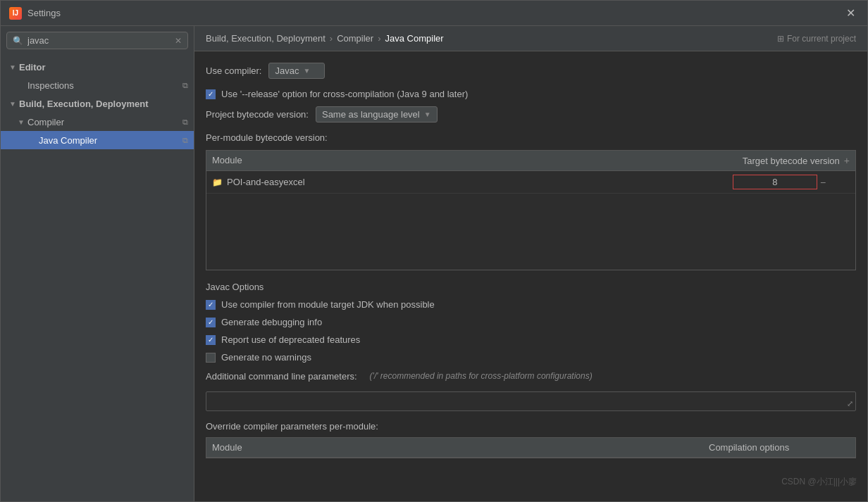  I want to click on col-target-header: Target bytecode version +, so click(779, 161).